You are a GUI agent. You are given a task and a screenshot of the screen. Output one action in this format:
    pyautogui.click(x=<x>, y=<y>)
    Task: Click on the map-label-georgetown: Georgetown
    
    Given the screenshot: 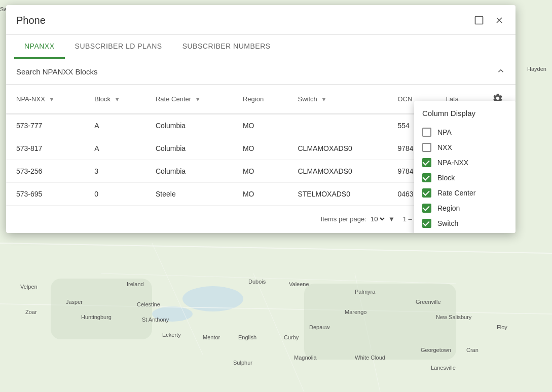 What is the action you would take?
    pyautogui.click(x=436, y=350)
    